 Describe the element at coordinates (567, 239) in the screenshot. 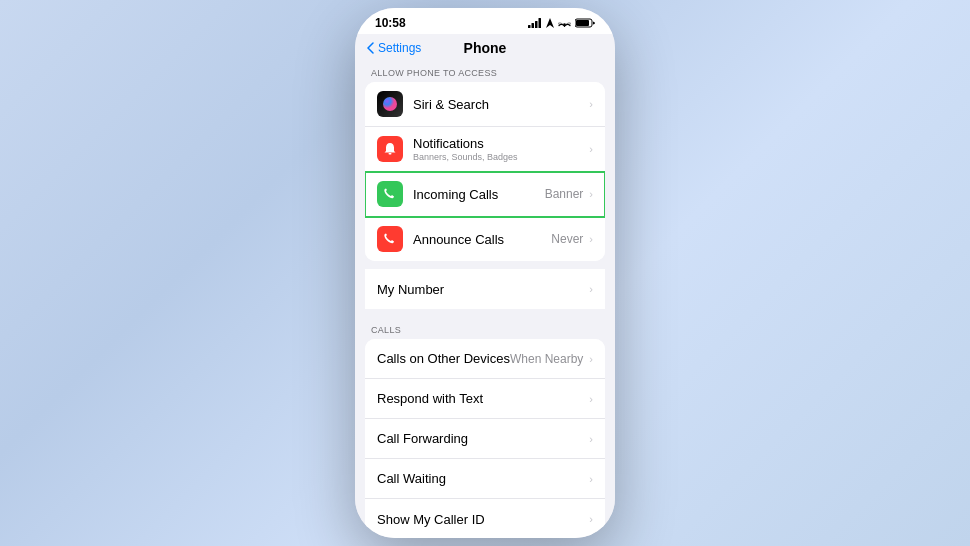

I see `announce-calls-value: Never` at that location.